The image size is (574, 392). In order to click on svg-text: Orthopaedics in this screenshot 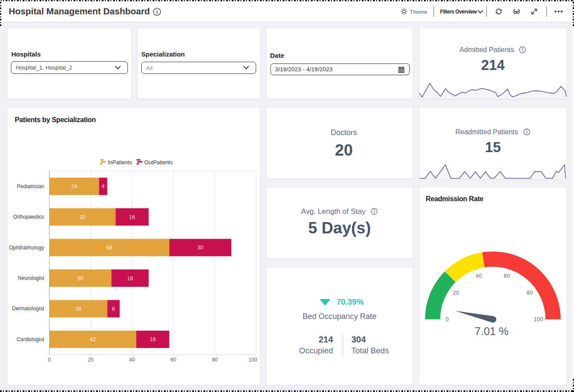, I will do `click(29, 217)`.